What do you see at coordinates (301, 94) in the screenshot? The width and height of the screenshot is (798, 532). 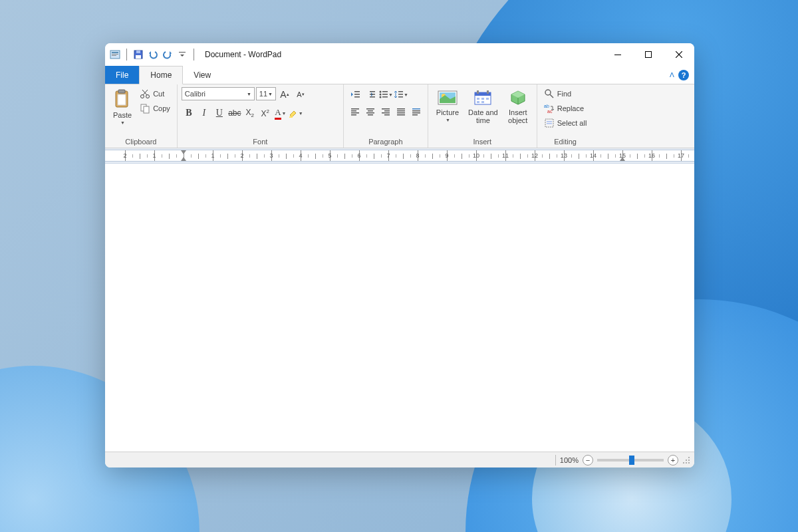 I see `shrink-font-icon: A▾` at bounding box center [301, 94].